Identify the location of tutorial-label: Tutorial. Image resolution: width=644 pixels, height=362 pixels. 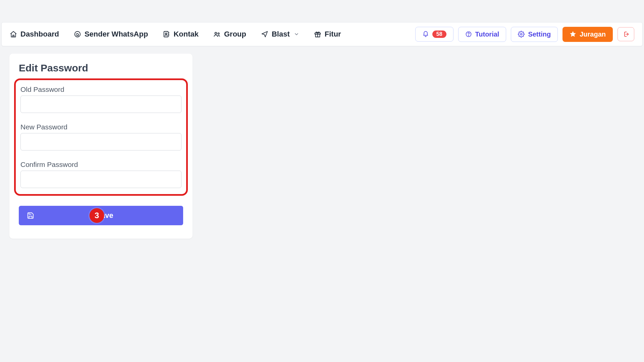
(487, 34).